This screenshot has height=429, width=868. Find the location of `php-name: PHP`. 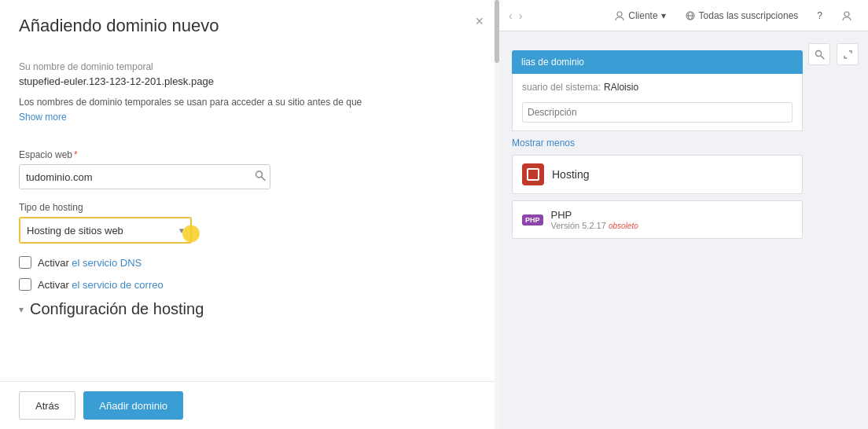

php-name: PHP is located at coordinates (671, 215).